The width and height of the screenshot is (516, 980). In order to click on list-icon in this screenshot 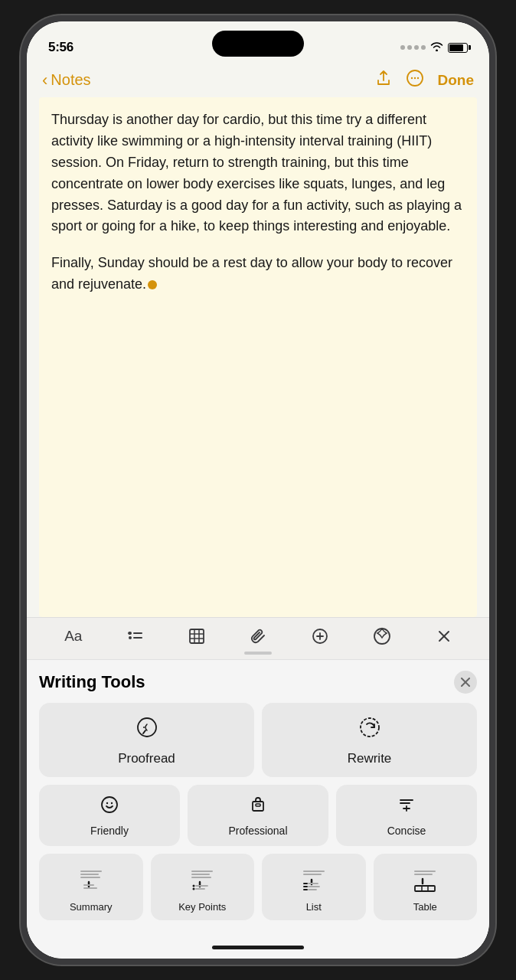, I will do `click(314, 880)`.